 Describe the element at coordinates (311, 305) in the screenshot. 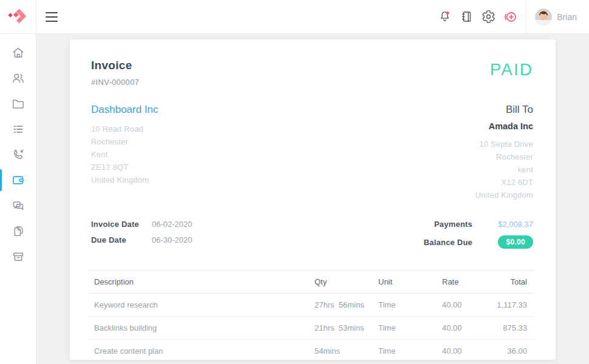

I see `table-row: Keyword research 27hrs 56mins Time 40.00…` at that location.